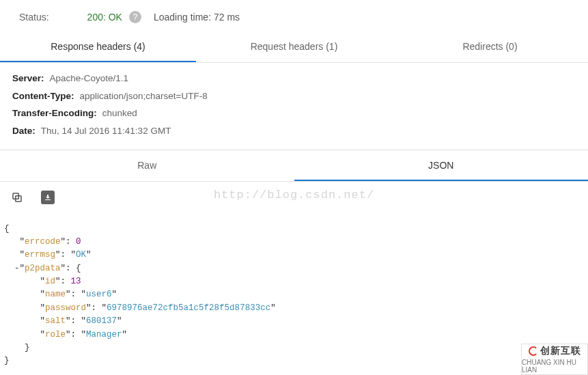  Describe the element at coordinates (89, 79) in the screenshot. I see `header-value: Apache-Coyote/1.1` at that location.